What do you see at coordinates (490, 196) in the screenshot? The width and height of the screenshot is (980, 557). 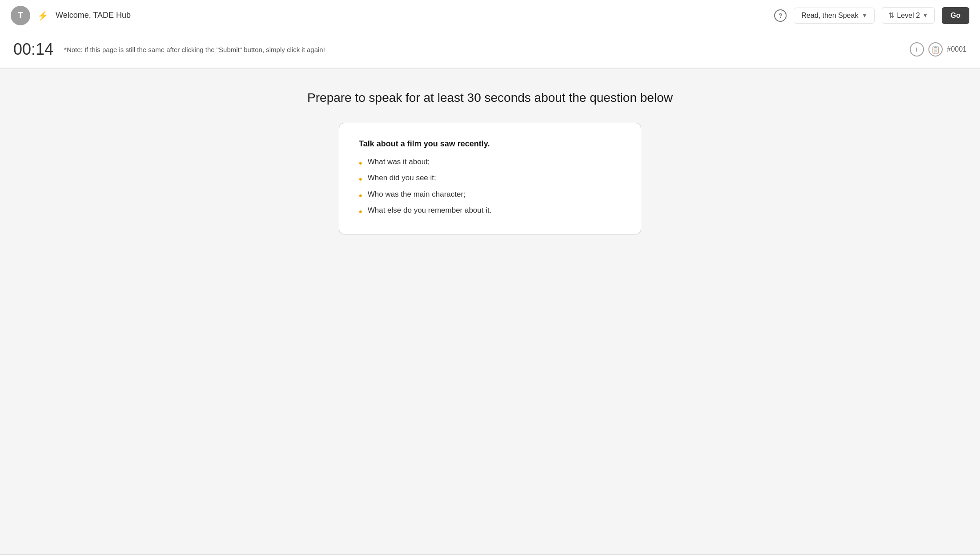 I see `list-item: • Who was the main character;` at bounding box center [490, 196].